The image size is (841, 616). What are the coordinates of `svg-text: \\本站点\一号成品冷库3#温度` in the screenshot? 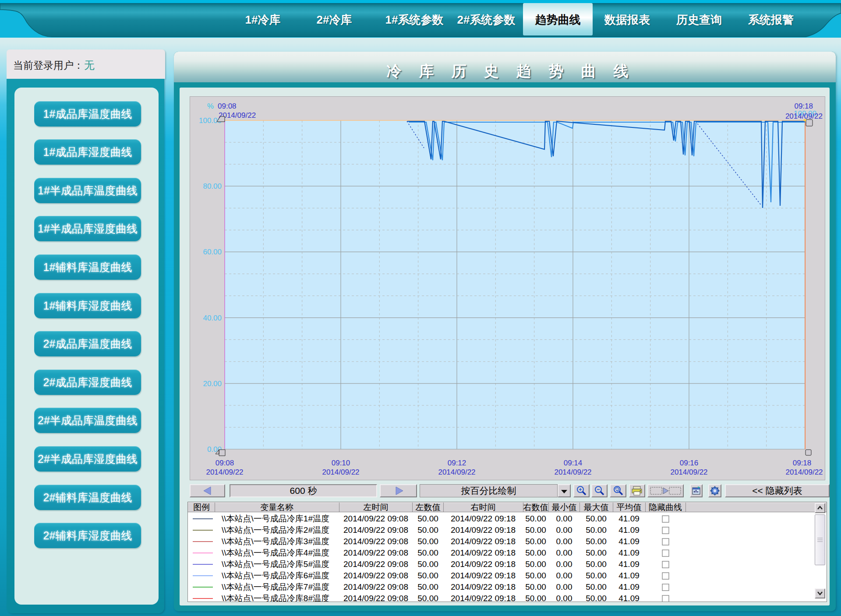 It's located at (276, 541).